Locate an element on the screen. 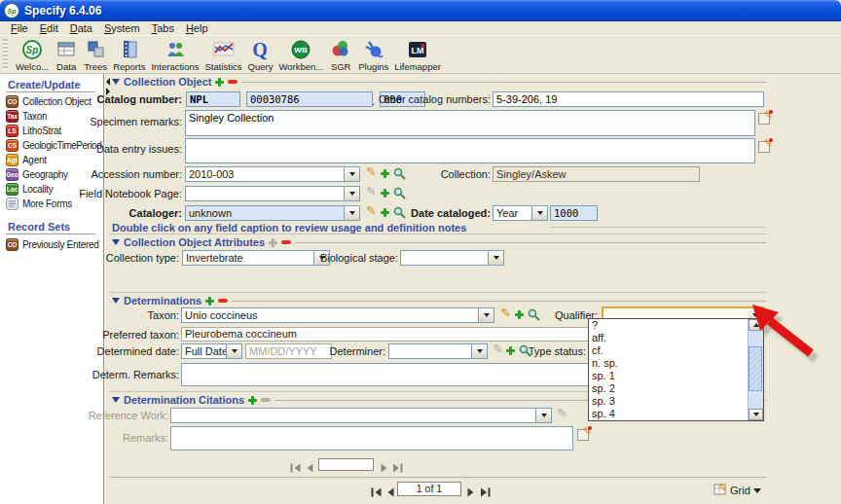  add-record-button is located at coordinates (220, 82).